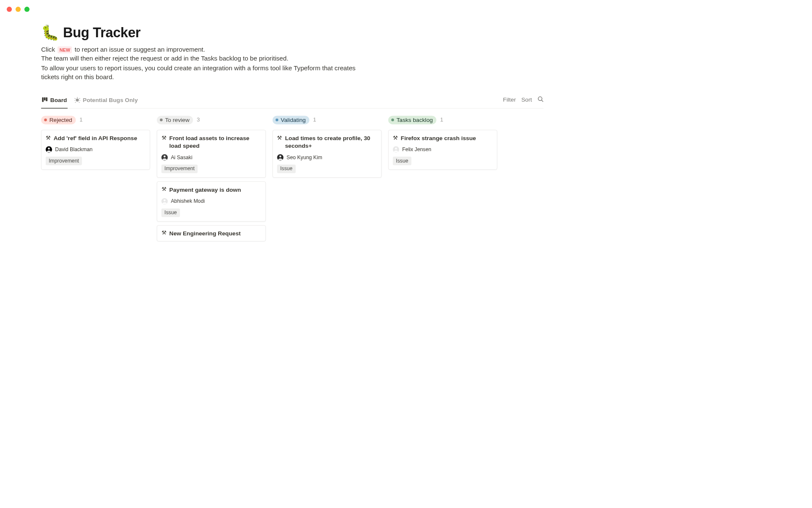 This screenshot has height=508, width=812. Describe the element at coordinates (412, 120) in the screenshot. I see `column-status-pill: Tasks backlog` at that location.